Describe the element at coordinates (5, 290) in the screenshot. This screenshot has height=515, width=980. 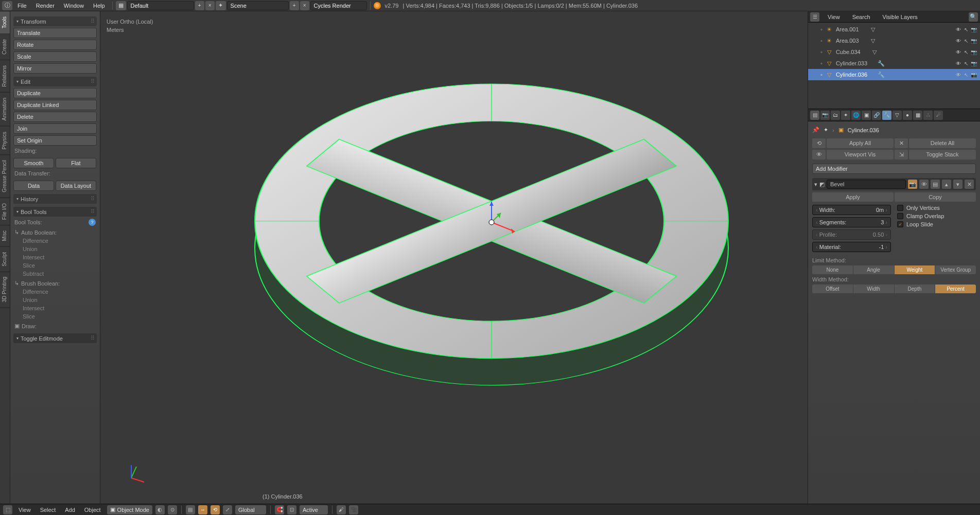
I see `vtab-3d-printing: 3D Printing` at that location.